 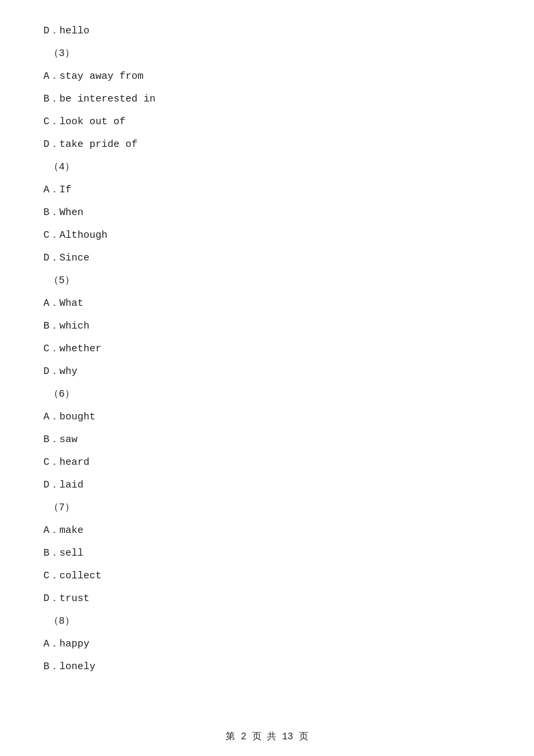 I want to click on line-q3-b: B．be interested in, so click(x=267, y=100).